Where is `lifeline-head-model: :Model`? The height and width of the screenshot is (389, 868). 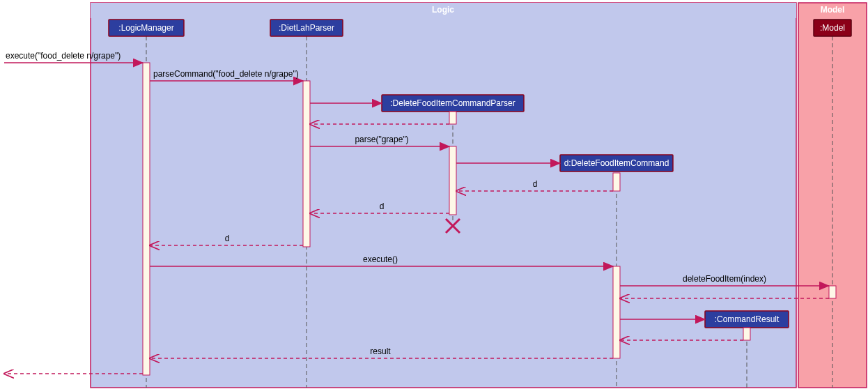 lifeline-head-model: :Model is located at coordinates (832, 28).